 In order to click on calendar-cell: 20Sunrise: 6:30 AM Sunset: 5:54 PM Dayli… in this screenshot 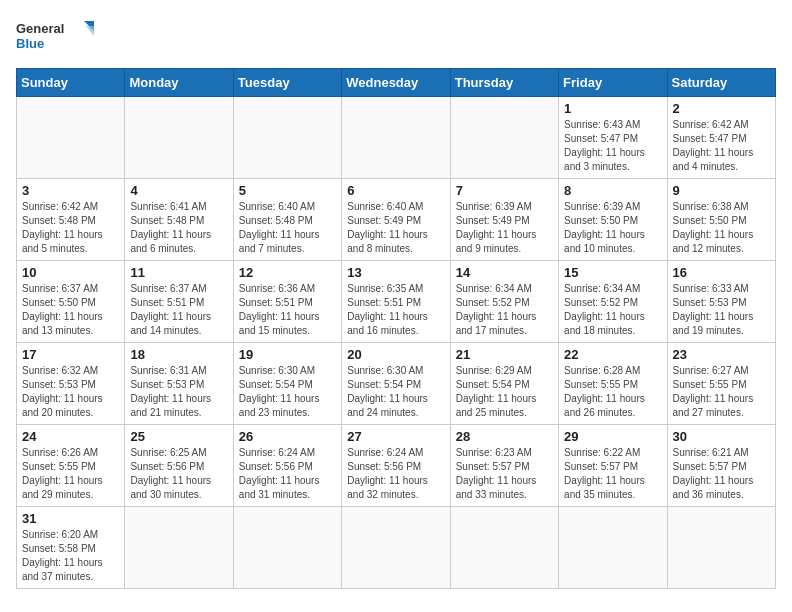, I will do `click(396, 384)`.